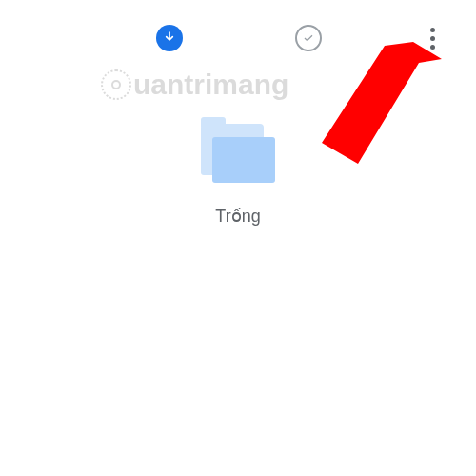  Describe the element at coordinates (238, 153) in the screenshot. I see `folder-icon` at that location.